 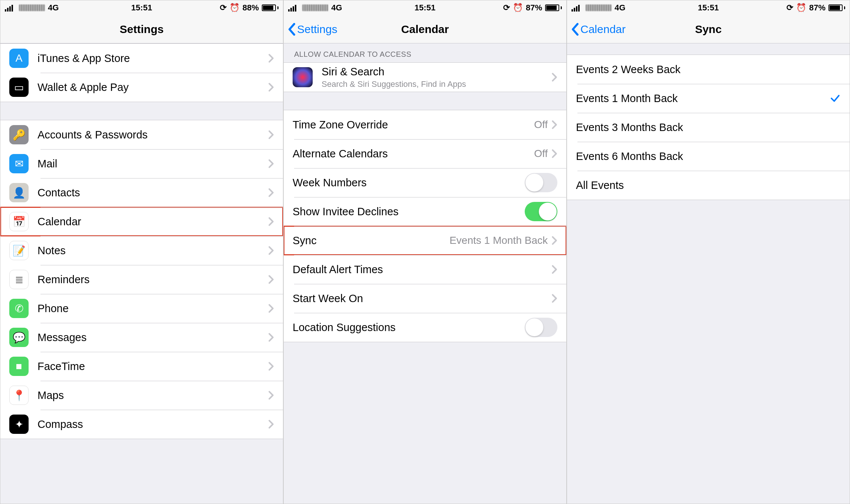 What do you see at coordinates (425, 327) in the screenshot?
I see `row-location-suggestions: Location Suggestions` at bounding box center [425, 327].